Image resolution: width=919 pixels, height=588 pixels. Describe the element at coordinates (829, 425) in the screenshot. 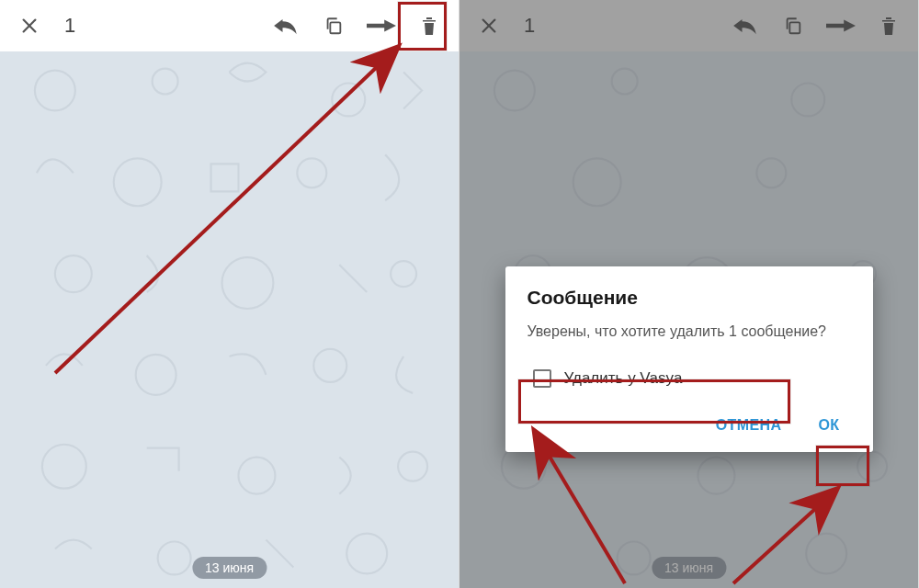

I see `ok-button: ОК` at that location.